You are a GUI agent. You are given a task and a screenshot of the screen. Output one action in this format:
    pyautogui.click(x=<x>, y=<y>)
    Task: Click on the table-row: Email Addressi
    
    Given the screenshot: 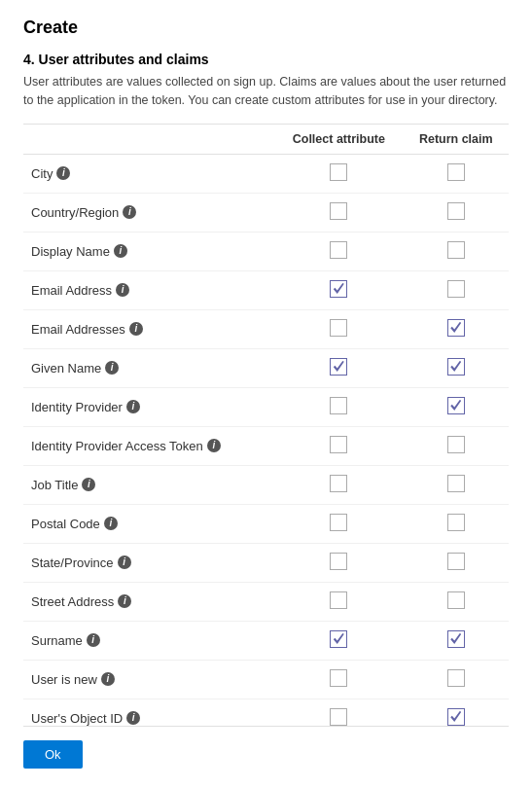 What is the action you would take?
    pyautogui.click(x=266, y=290)
    